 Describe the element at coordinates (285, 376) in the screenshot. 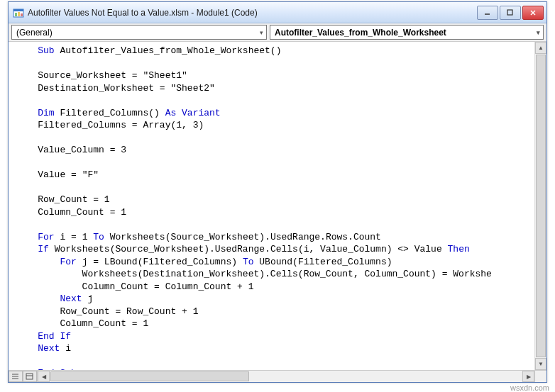

I see `horizontal-scrollbar: ◀ ▶` at that location.